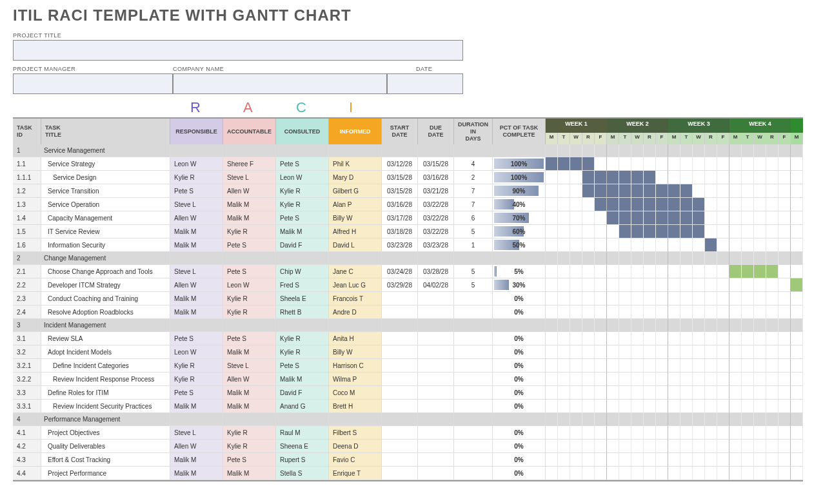 Image resolution: width=823 pixels, height=504 pixels. I want to click on pct-cell: 70%, so click(519, 218).